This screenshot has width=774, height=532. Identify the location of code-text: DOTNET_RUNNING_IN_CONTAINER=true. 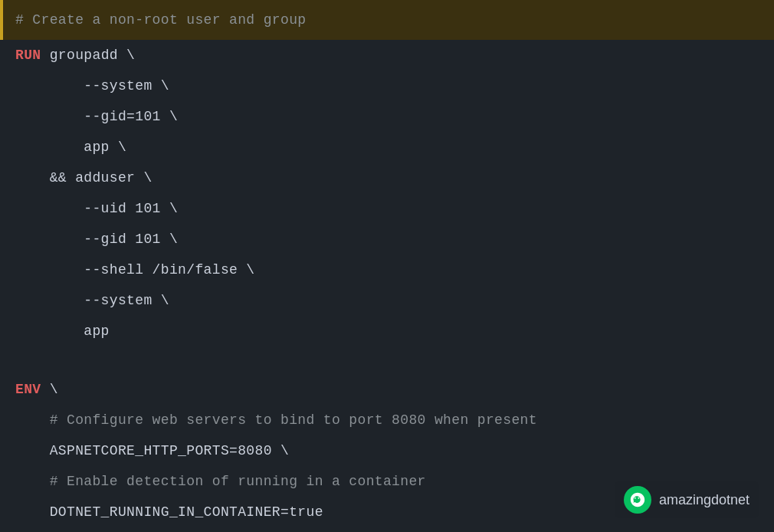
(169, 512).